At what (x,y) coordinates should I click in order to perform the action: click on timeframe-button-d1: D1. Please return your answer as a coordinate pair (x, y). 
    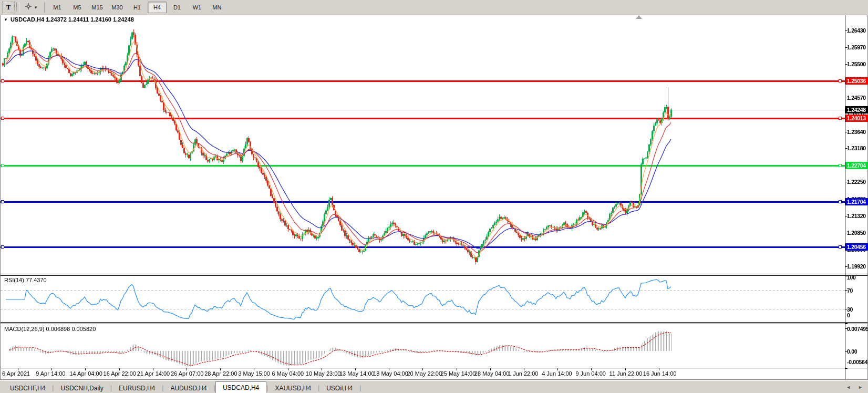
    Looking at the image, I should click on (177, 7).